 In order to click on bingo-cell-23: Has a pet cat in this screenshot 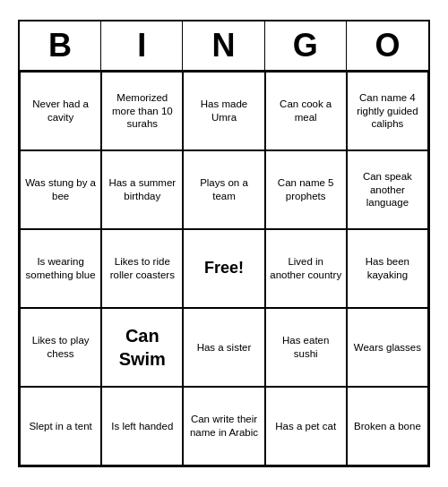, I will do `click(306, 426)`.